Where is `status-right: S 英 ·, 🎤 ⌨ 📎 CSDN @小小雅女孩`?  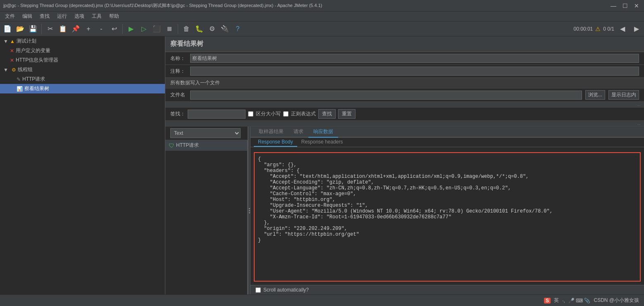
status-right: S 英 ·, 🎤 ⌨ 📎 CSDN @小小雅女孩 is located at coordinates (592, 300).